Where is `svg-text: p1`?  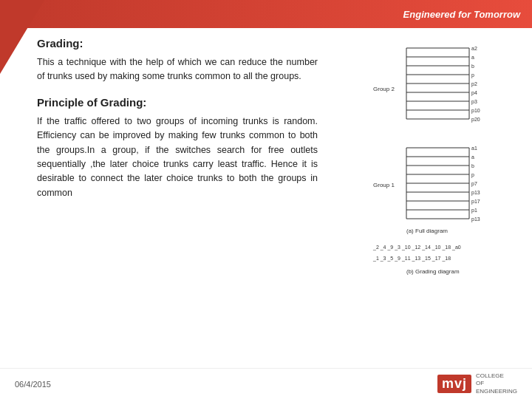
svg-text: p1 is located at coordinates (474, 211).